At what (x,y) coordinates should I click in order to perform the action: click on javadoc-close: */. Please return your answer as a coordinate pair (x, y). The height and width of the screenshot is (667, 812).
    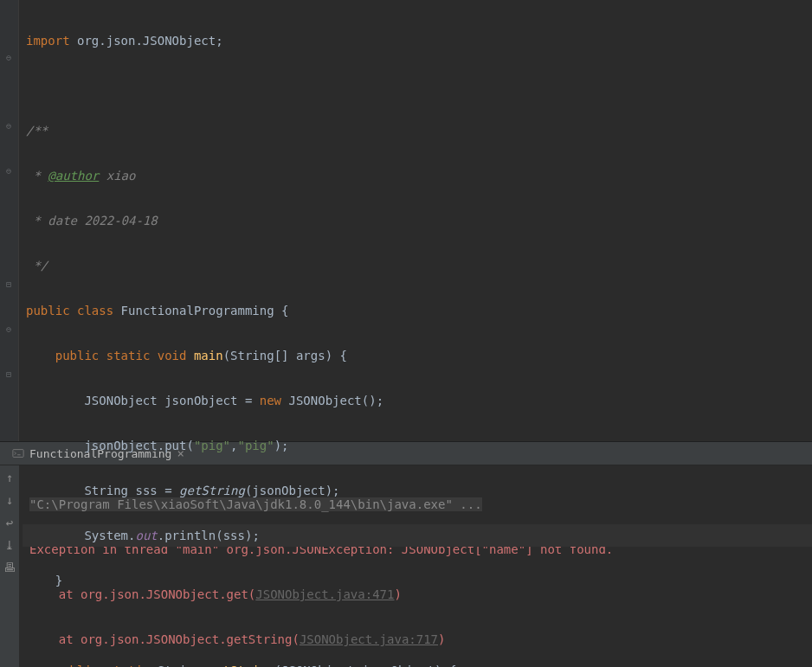
    Looking at the image, I should click on (36, 266).